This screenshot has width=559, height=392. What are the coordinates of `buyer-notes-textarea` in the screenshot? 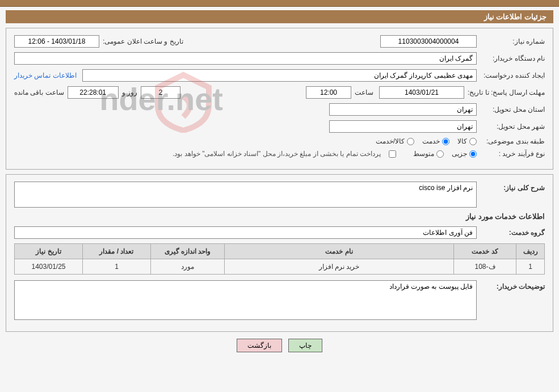 It's located at (245, 300).